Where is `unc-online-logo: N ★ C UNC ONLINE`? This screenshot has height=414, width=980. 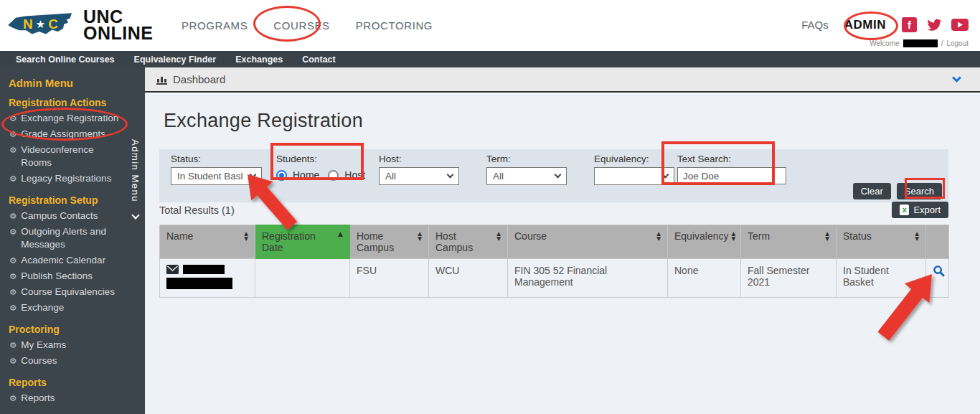
unc-online-logo: N ★ C UNC ONLINE is located at coordinates (80, 25).